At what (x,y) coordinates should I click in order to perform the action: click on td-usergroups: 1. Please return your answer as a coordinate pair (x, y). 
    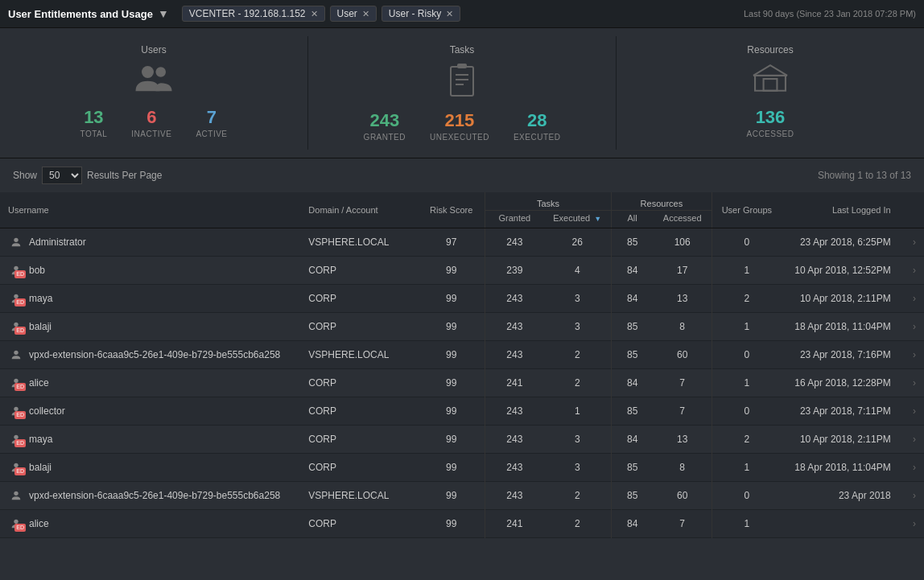
    Looking at the image, I should click on (746, 270).